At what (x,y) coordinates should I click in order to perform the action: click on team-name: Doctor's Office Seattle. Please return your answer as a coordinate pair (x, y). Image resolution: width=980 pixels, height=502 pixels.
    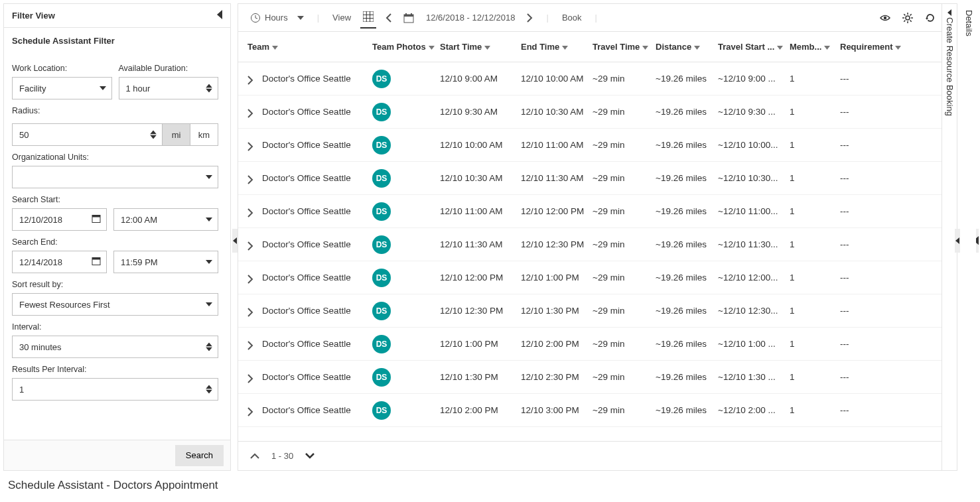
    Looking at the image, I should click on (307, 410).